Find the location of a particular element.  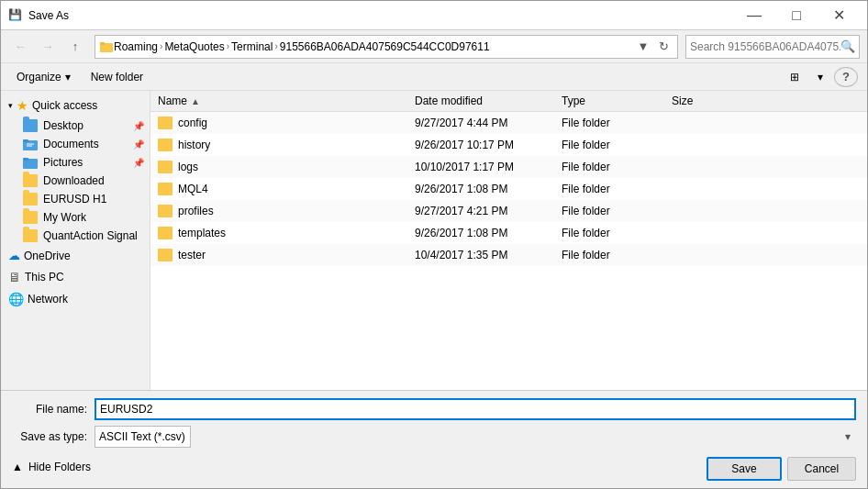

sidebar-item-eurusd: EURUSD H1 is located at coordinates (75, 199).